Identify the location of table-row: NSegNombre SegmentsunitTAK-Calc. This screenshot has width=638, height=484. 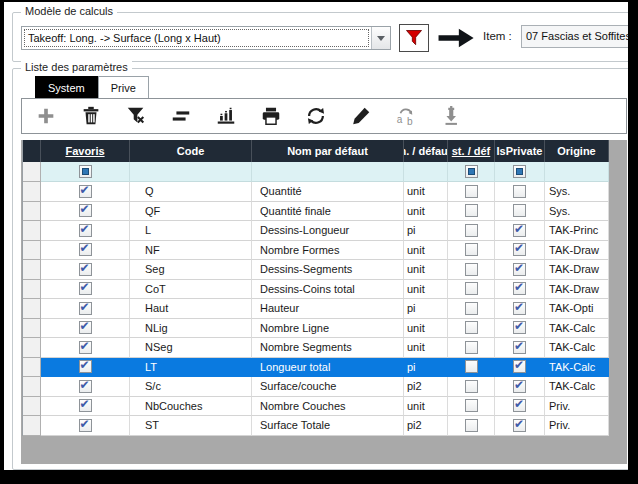
(316, 348).